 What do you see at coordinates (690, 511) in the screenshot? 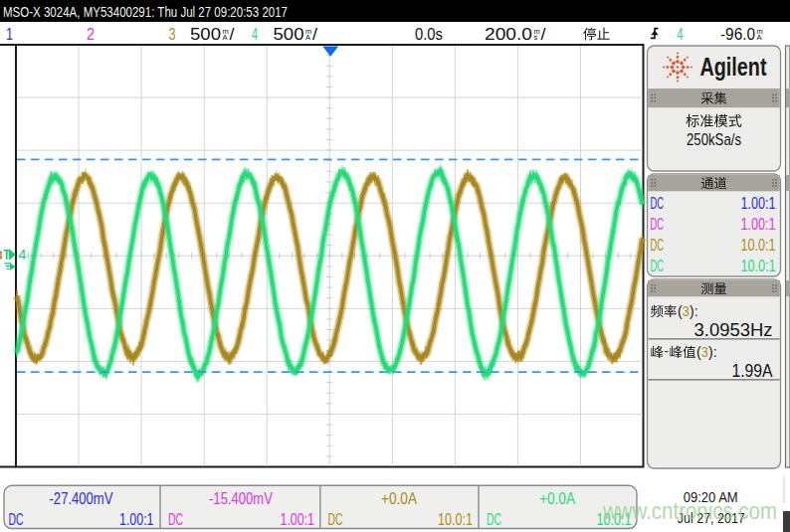
I see `svg-text: www.cntronics.com` at bounding box center [690, 511].